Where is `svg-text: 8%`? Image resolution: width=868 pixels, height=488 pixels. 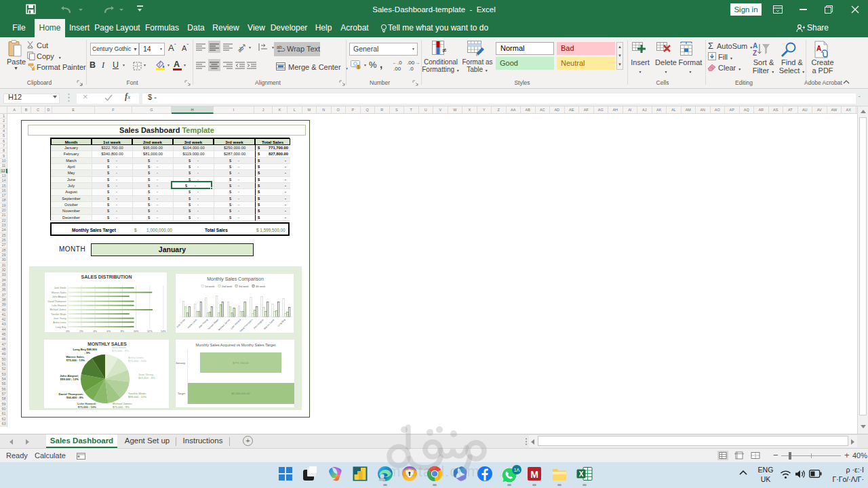
svg-text: 8% is located at coordinates (123, 331).